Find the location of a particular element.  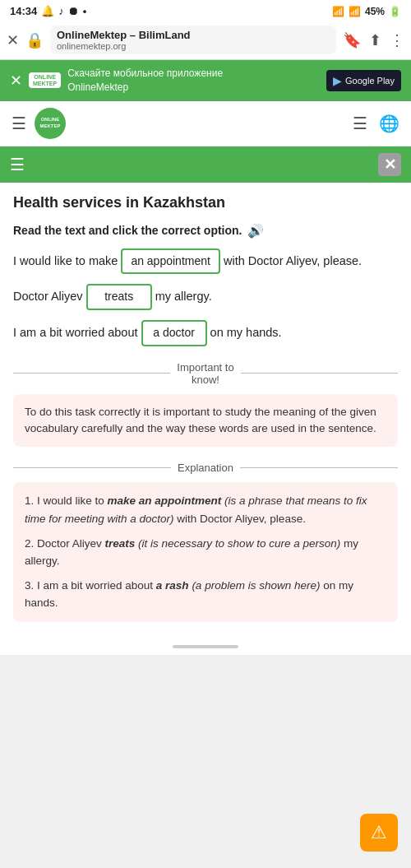

hamburger-menu-icon: ☰ is located at coordinates (19, 123).